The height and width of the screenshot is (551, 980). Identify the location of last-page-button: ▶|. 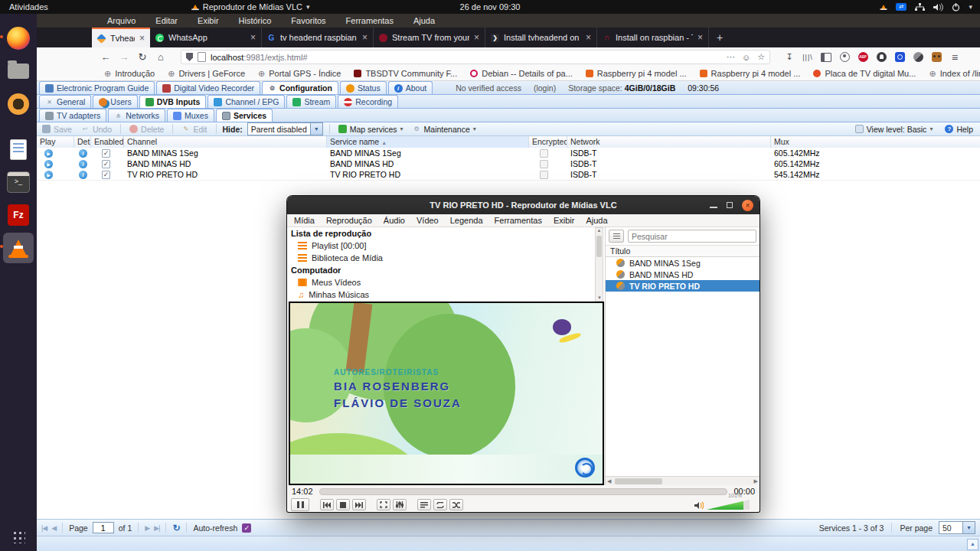
(156, 528).